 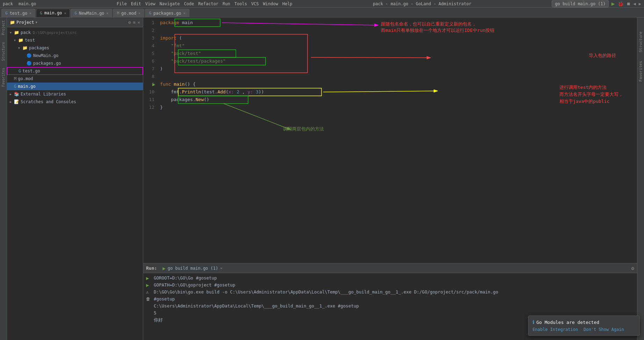 I want to click on run-label: Run:, so click(x=152, y=268).